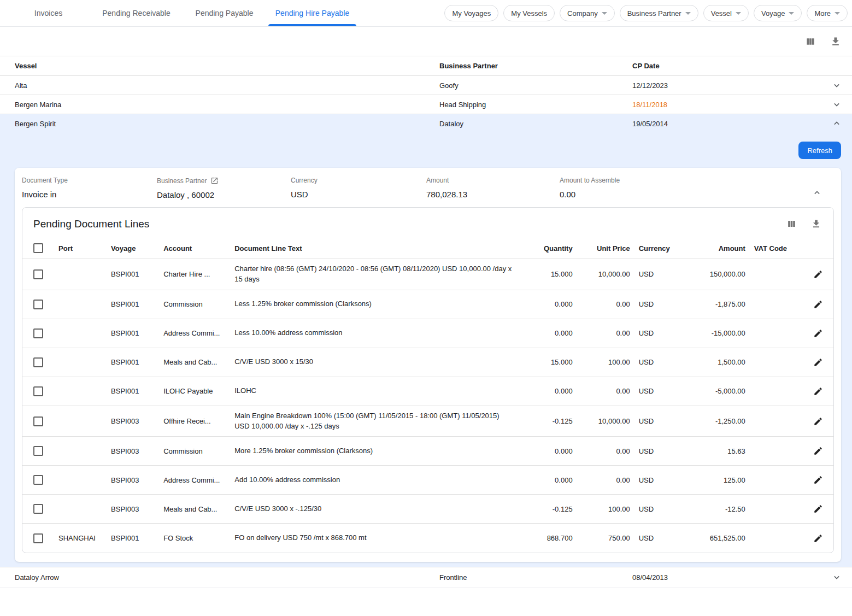  I want to click on vessel-row-alta: Alta Goofy 12/12/2023, so click(426, 85).